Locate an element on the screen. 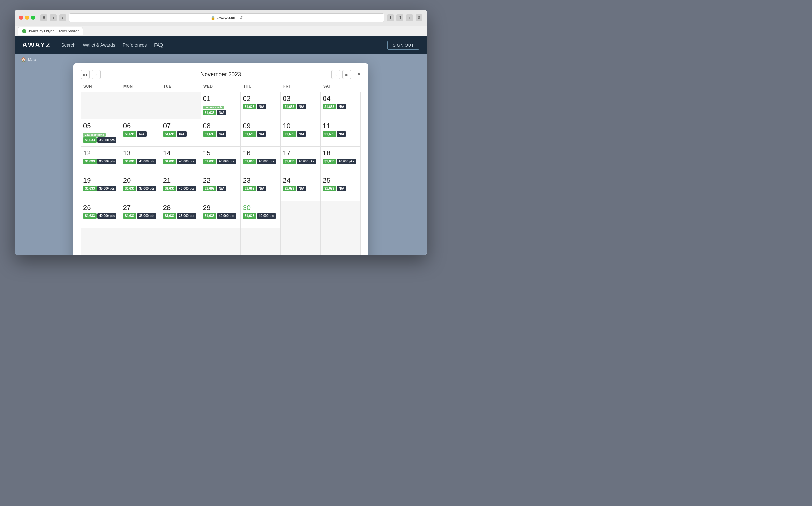 The width and height of the screenshot is (812, 506). date-number: 10 is located at coordinates (300, 126).